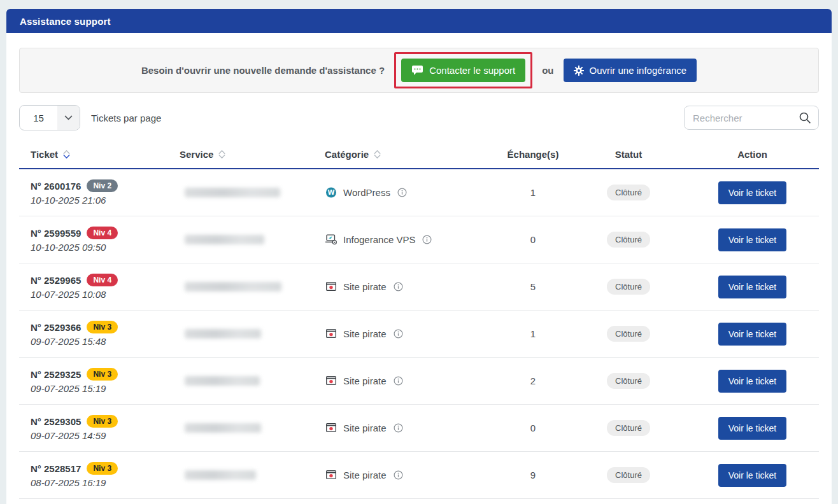 Image resolution: width=838 pixels, height=504 pixels. Describe the element at coordinates (102, 186) in the screenshot. I see `ticket-level-badge: Niv 2` at that location.